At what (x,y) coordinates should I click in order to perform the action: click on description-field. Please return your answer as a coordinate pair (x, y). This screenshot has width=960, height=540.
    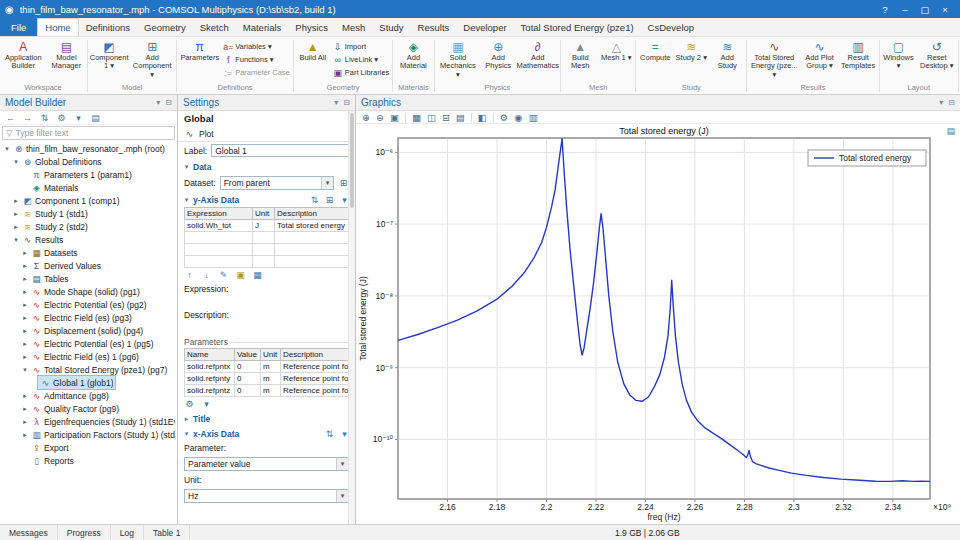
    Looking at the image, I should click on (266, 328).